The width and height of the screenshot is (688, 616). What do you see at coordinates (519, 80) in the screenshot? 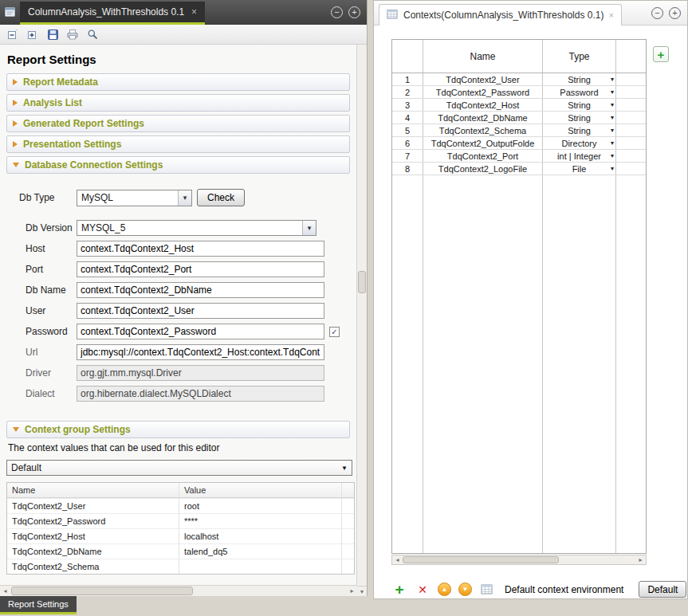
I see `table-row: 1 TdqContext2_User String` at bounding box center [519, 80].